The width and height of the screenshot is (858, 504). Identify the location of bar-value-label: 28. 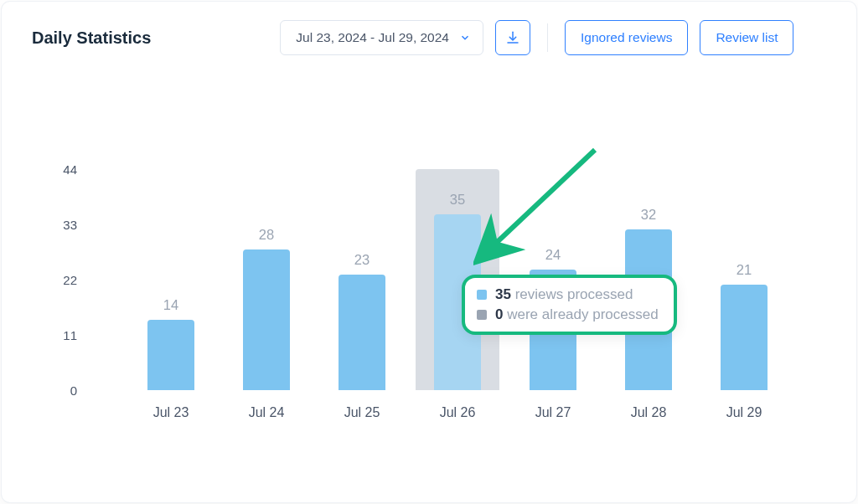
(266, 234).